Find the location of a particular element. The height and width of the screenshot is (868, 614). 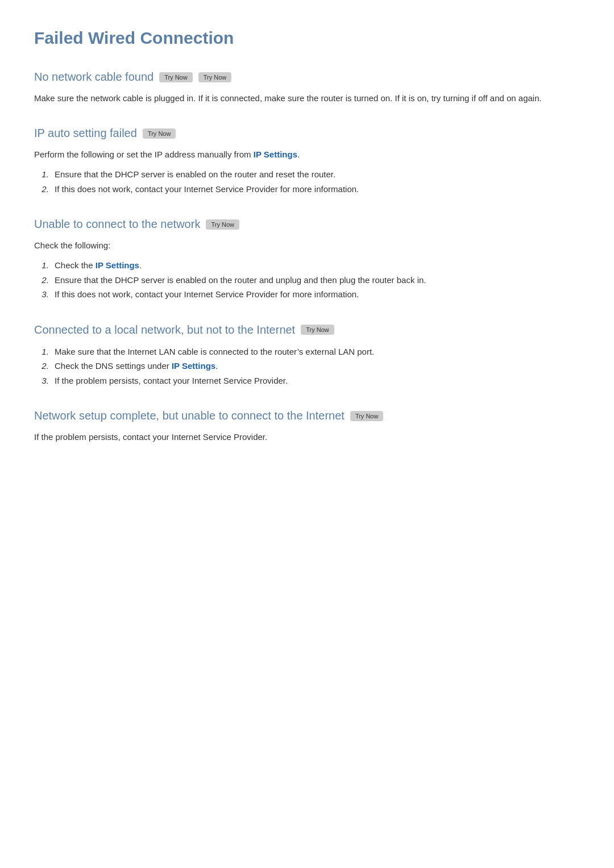

section-title-no-cable: No network cable found is located at coordinates (94, 77).